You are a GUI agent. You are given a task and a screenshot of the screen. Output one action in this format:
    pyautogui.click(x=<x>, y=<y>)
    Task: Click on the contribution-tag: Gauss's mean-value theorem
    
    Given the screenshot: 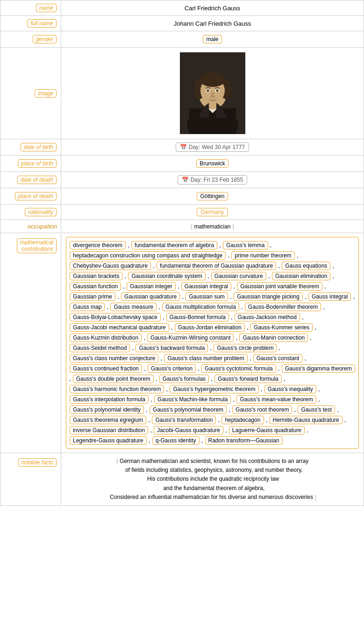 What is the action you would take?
    pyautogui.click(x=276, y=399)
    